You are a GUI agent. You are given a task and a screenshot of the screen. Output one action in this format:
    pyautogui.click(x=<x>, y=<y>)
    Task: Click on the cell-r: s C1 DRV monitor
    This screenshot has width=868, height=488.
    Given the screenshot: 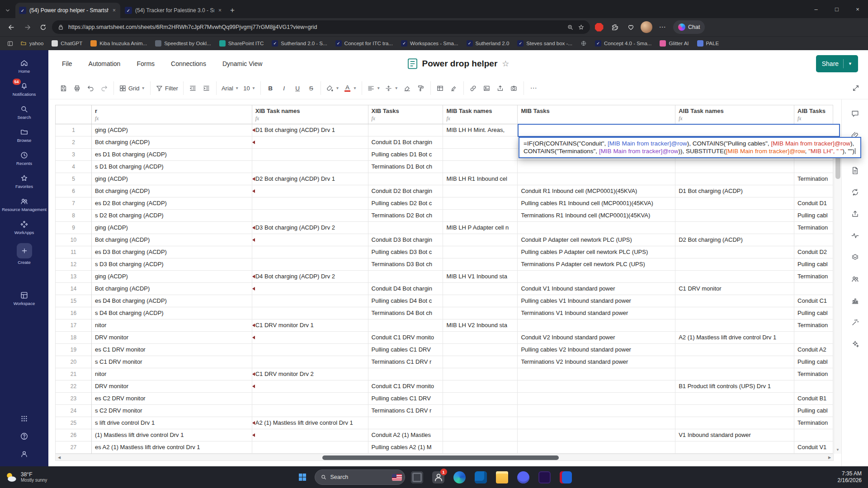 What is the action you would take?
    pyautogui.click(x=172, y=362)
    